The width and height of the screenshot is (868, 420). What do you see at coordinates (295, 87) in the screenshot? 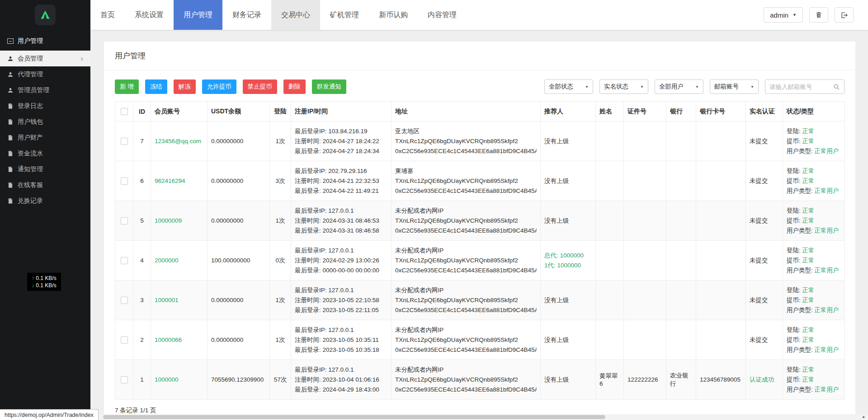
I see `action-button: 删除` at bounding box center [295, 87].